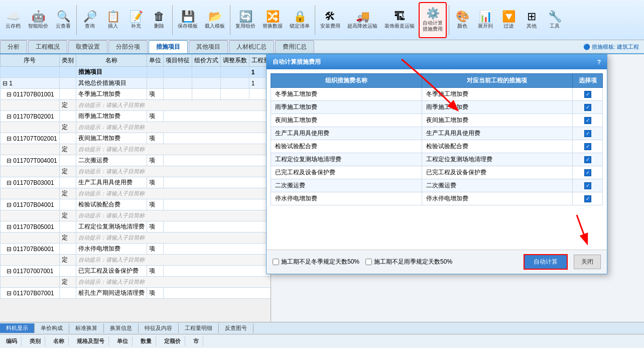 This screenshot has width=644, height=348. I want to click on dialog-cell-name: 二次搬运费, so click(346, 186).